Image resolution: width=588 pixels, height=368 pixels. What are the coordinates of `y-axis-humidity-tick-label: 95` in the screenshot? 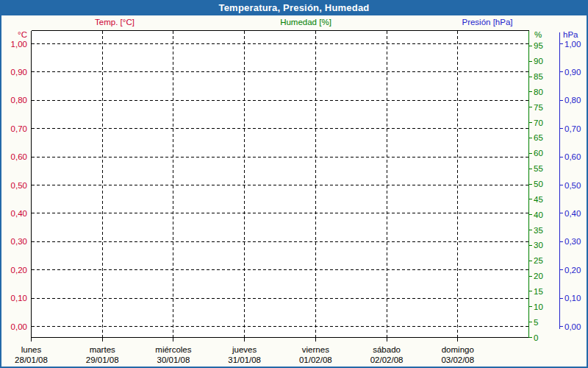 It's located at (538, 46).